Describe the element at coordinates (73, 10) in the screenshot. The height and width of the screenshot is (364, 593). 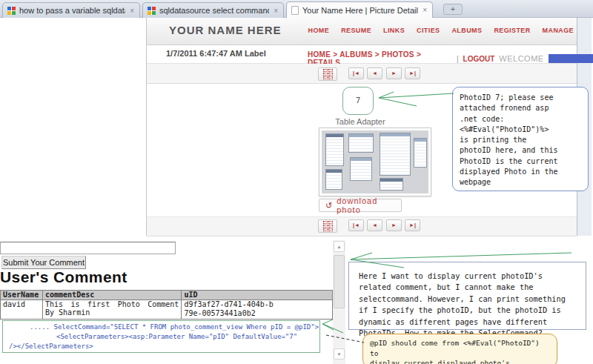
I see `tab-title: how to pass a variable sqldatasourc...` at that location.